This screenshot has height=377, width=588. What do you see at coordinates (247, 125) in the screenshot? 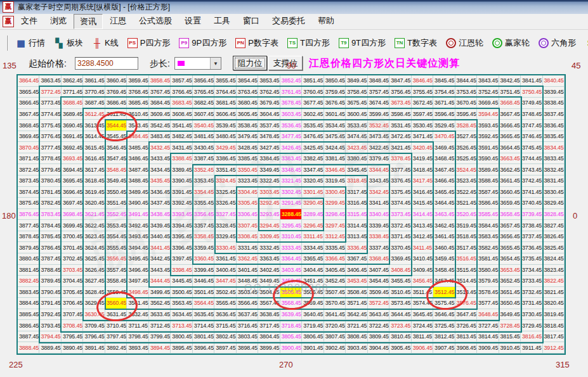
I see `price-cell: 3538.45` at bounding box center [247, 125].